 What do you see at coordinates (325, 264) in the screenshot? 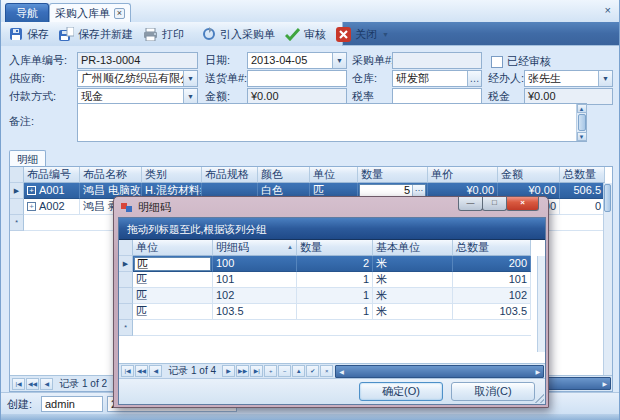
I see `dialog-row-selected: ▶ 匹 100 2 米 200` at bounding box center [325, 264].